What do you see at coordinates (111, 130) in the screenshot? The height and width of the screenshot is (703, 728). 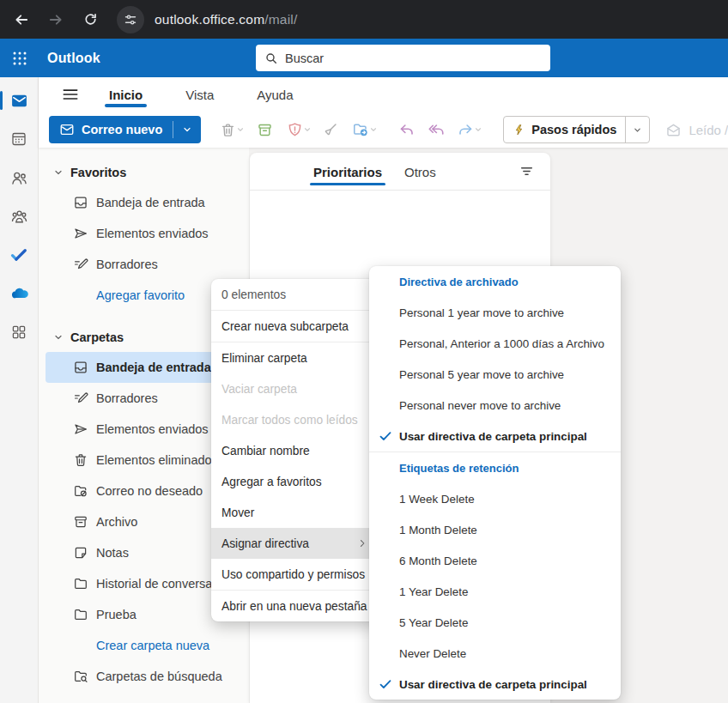 I see `new-mail-main: Correo nuevo` at bounding box center [111, 130].